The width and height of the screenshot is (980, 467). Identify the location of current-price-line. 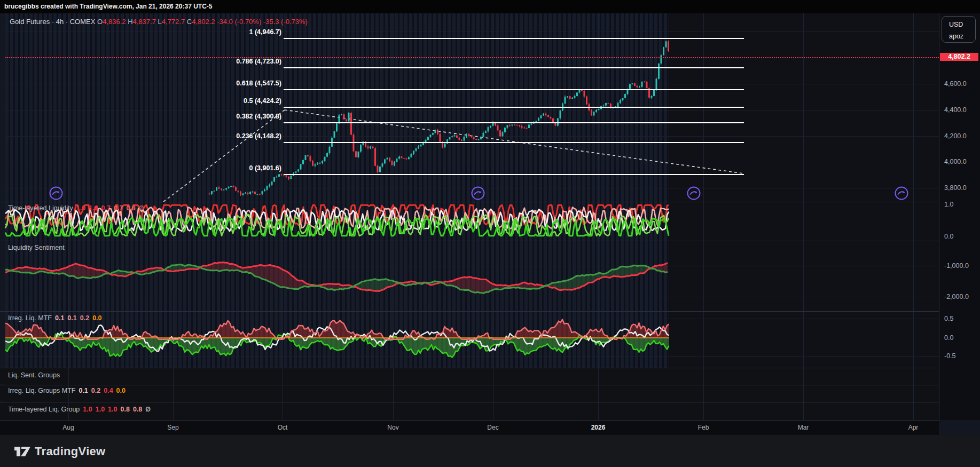
(472, 58).